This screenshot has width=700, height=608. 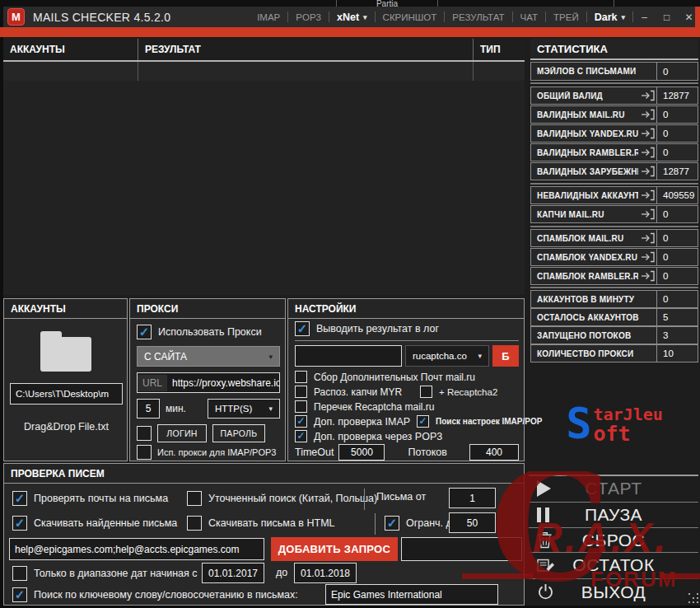 What do you see at coordinates (401, 497) in the screenshot?
I see `letters-from-label: Письма от` at bounding box center [401, 497].